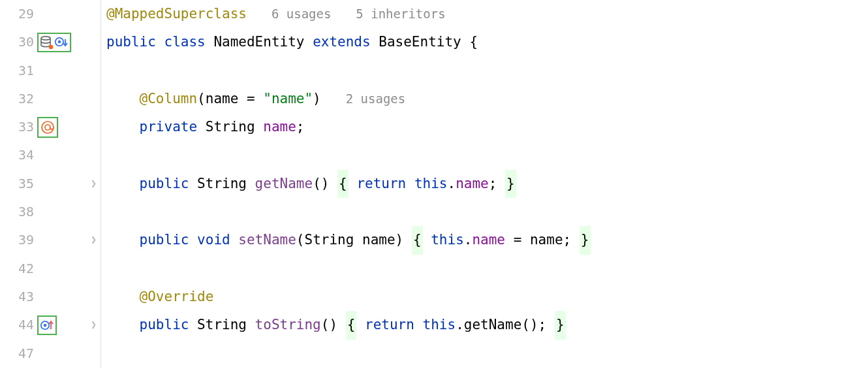  What do you see at coordinates (47, 42) in the screenshot?
I see `database-icon` at bounding box center [47, 42].